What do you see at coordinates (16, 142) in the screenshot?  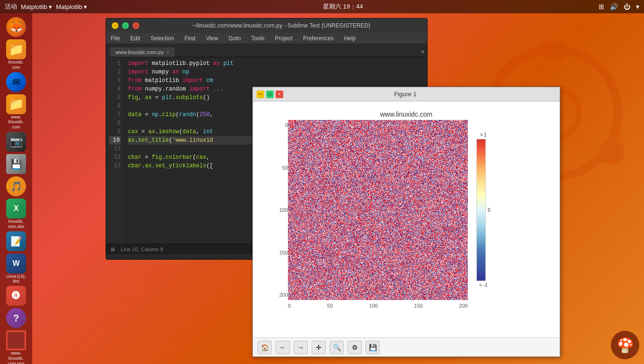 I see `camera-icon: 📷` at bounding box center [16, 142].